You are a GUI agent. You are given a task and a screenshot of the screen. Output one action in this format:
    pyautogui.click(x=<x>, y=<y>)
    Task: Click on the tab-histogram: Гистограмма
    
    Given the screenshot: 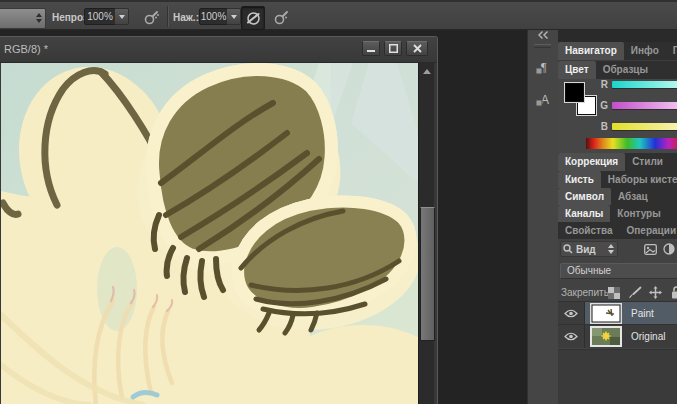 What is the action you would take?
    pyautogui.click(x=672, y=51)
    